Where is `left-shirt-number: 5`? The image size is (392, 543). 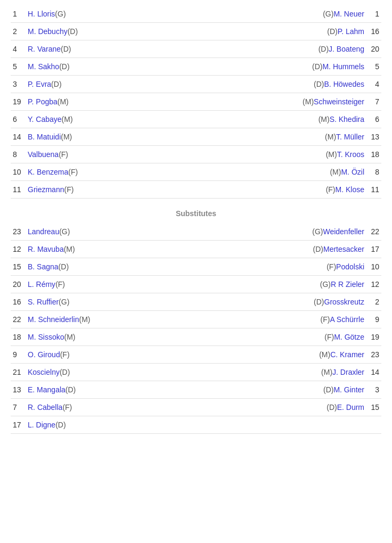
left-shirt-number: 5 is located at coordinates (20, 67).